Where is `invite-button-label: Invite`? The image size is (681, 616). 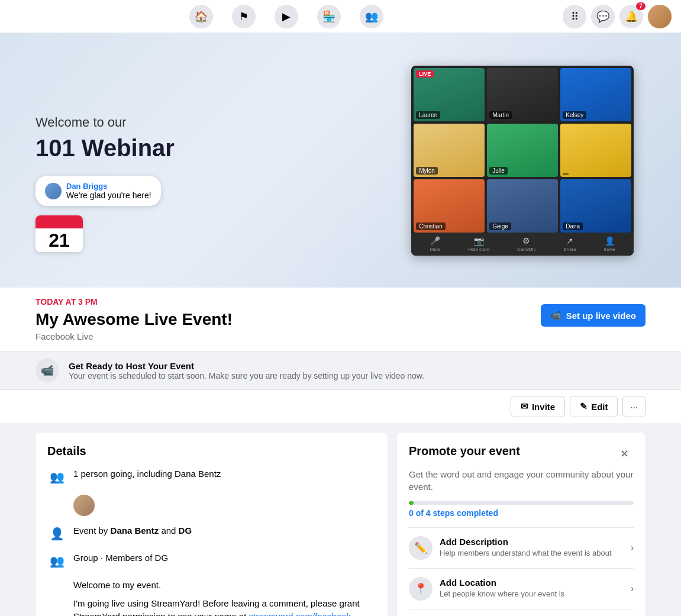
invite-button-label: Invite is located at coordinates (543, 407).